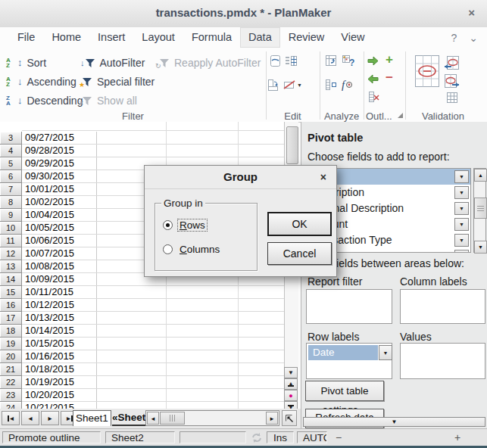  I want to click on pivot-table-icon, so click(332, 62).